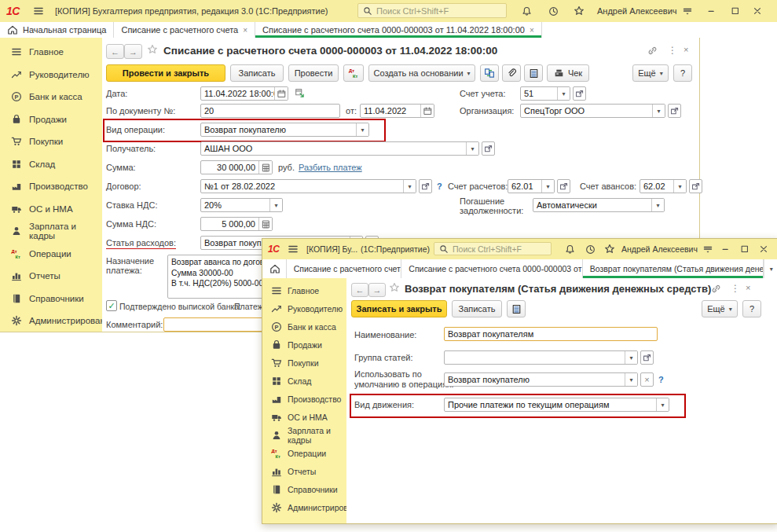  What do you see at coordinates (489, 149) in the screenshot?
I see `open-payee-icon` at bounding box center [489, 149].